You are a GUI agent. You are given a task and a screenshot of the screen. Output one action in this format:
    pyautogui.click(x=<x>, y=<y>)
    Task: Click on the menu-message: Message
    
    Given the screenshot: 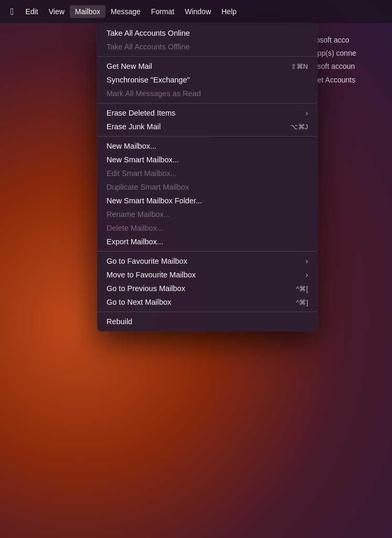 What is the action you would take?
    pyautogui.click(x=126, y=12)
    